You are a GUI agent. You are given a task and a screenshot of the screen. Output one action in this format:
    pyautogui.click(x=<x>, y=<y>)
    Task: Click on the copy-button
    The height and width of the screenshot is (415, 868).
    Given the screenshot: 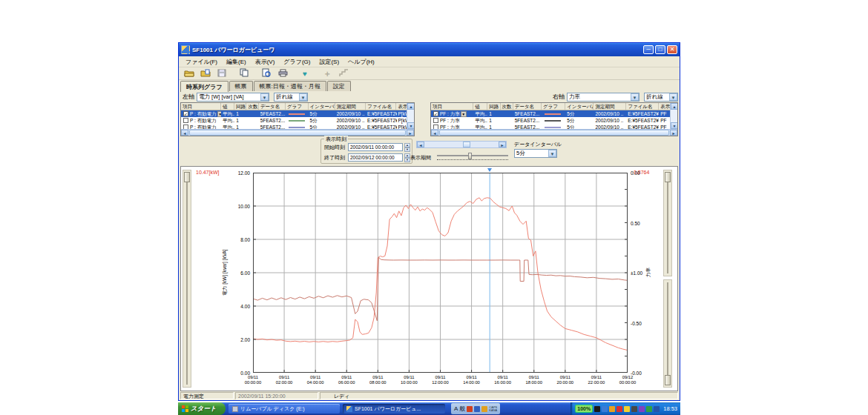 What is the action you would take?
    pyautogui.click(x=244, y=74)
    